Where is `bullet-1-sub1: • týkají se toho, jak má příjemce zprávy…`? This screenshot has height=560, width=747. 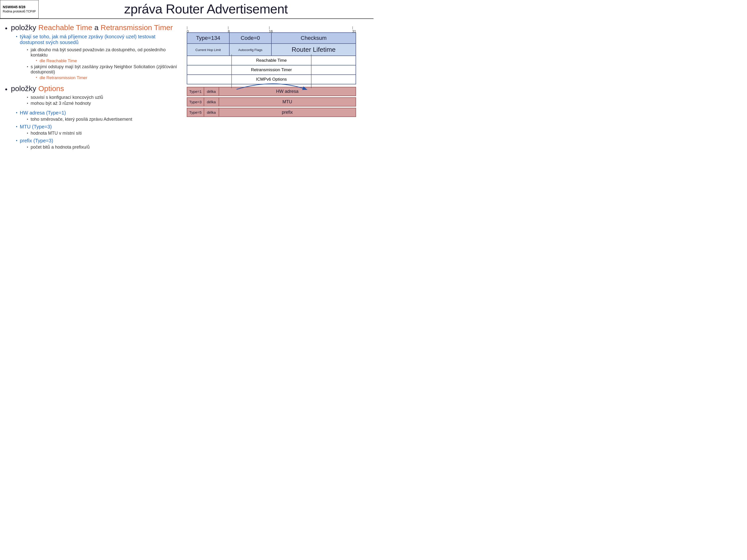 bullet-1-sub1: • týkají se toho, jak má příjemce zprávy… is located at coordinates (98, 39).